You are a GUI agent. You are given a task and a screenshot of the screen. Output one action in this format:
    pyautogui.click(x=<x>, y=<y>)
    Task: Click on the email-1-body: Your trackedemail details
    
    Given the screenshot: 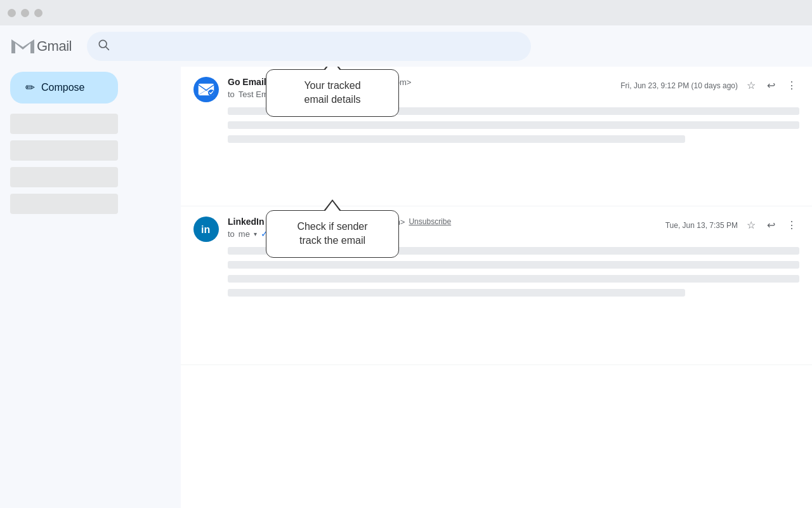 What is the action you would take?
    pyautogui.click(x=514, y=125)
    